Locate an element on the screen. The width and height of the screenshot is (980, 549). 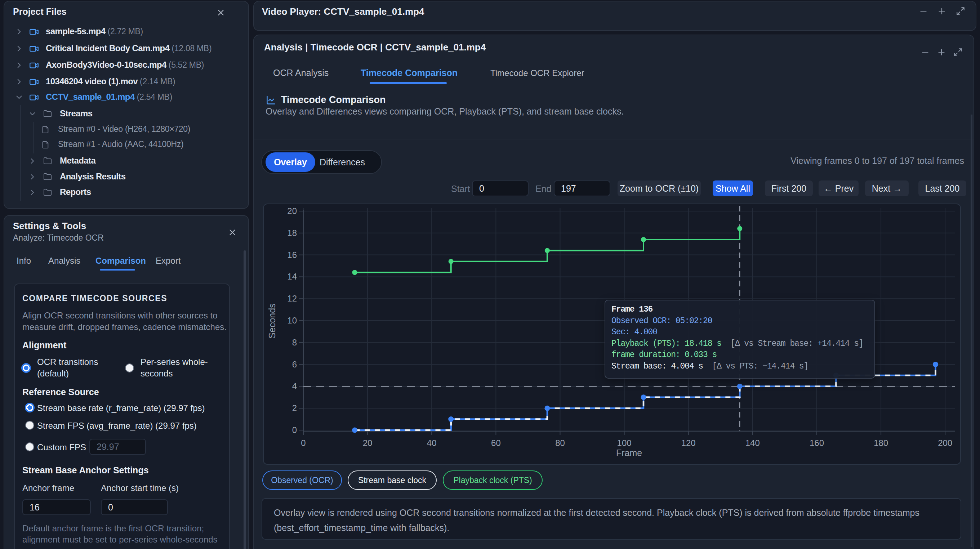
svg-text: 120 is located at coordinates (689, 443).